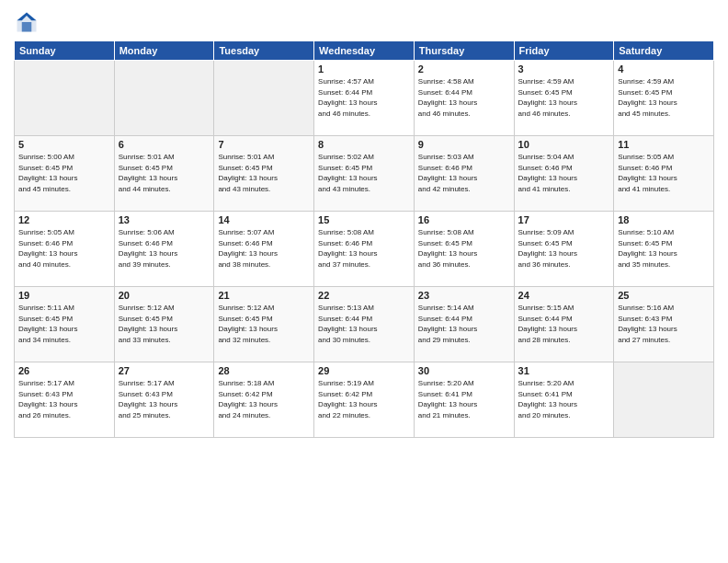 The image size is (728, 563). Describe the element at coordinates (364, 249) in the screenshot. I see `week-row-3: 12Sunrise: 5:05 AM Sunset: 6:46 PM Dayli…` at that location.